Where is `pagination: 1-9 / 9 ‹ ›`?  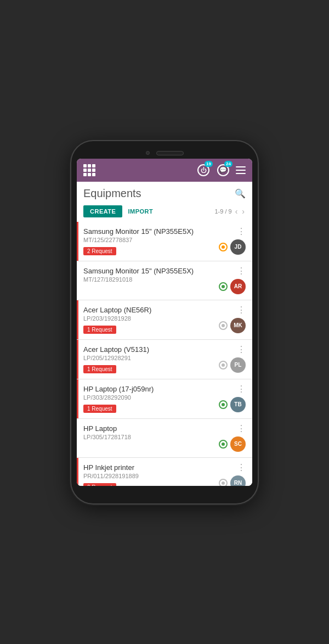 pagination: 1-9 / 9 ‹ › is located at coordinates (230, 211).